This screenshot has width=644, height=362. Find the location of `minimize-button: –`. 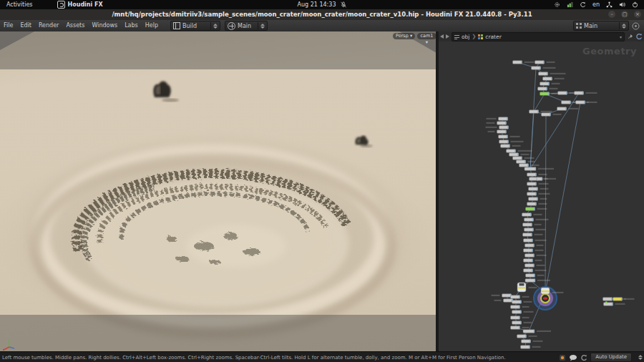

minimize-button: – is located at coordinates (612, 14).